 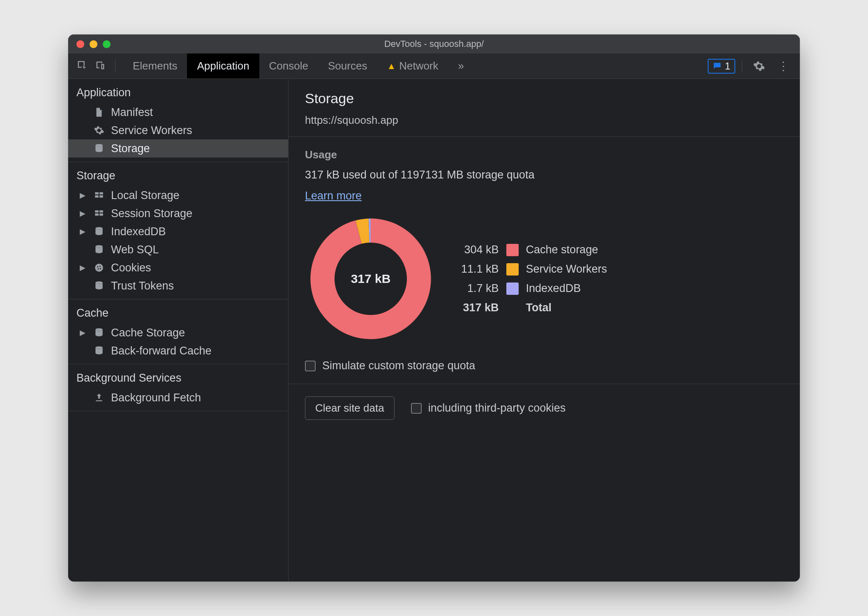 What do you see at coordinates (178, 333) in the screenshot?
I see `sidebar-item-cache-storage: ▶Cache Storage` at bounding box center [178, 333].